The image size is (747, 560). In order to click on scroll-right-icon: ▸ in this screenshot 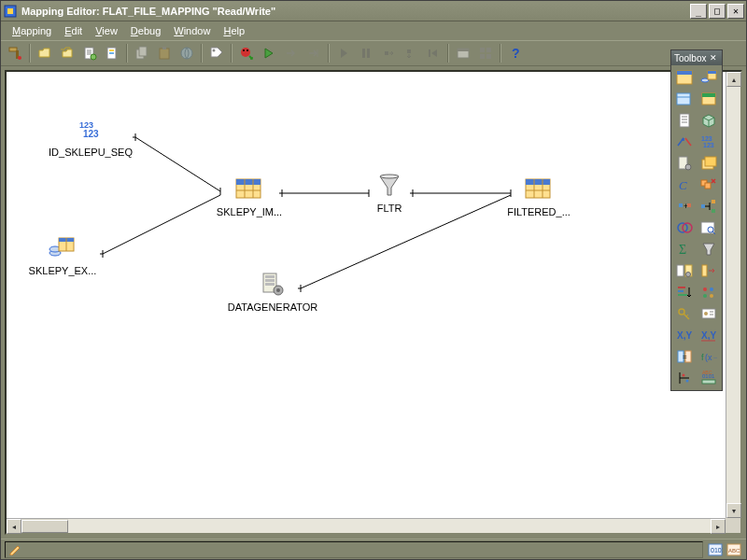, I will do `click(718, 526)`.